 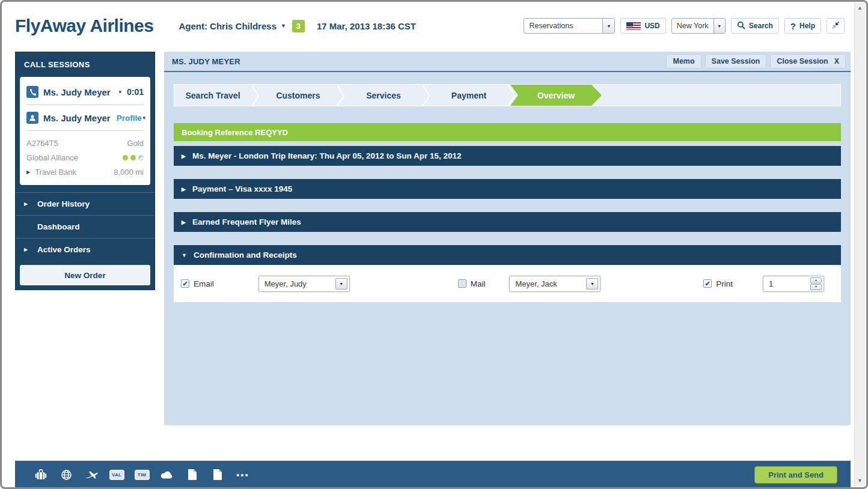 I want to click on mode-select-value: Reservations, so click(x=563, y=26).